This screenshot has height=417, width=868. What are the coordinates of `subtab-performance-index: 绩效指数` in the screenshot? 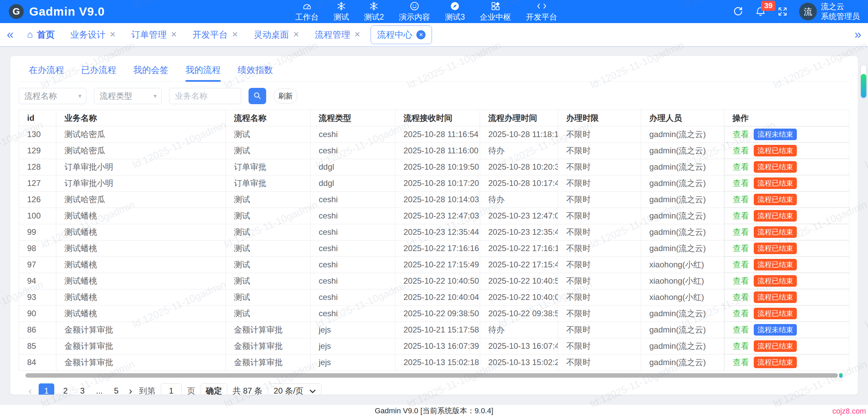 It's located at (255, 73).